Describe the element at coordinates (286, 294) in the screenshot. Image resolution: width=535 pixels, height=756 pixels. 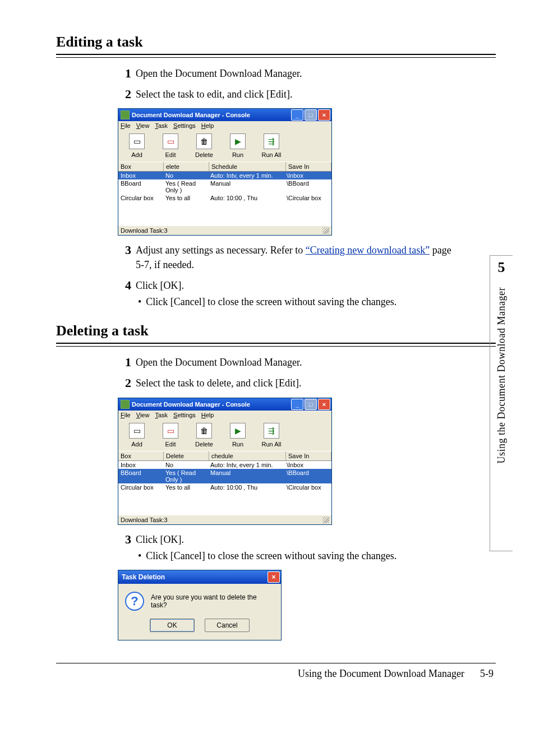
I see `step-4: 4 Click [OK]. •Click [Cancel] to close t…` at that location.